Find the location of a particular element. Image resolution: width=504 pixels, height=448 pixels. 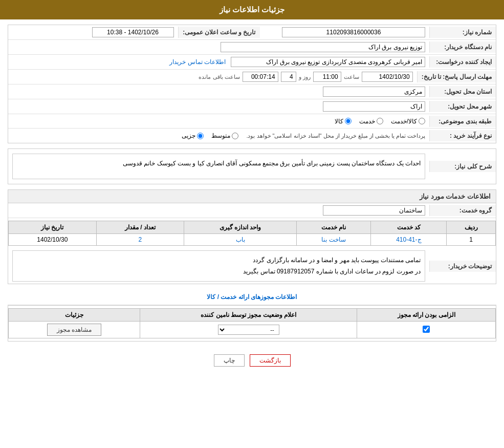

service-group-label: گروه خدمت: is located at coordinates (463, 210).